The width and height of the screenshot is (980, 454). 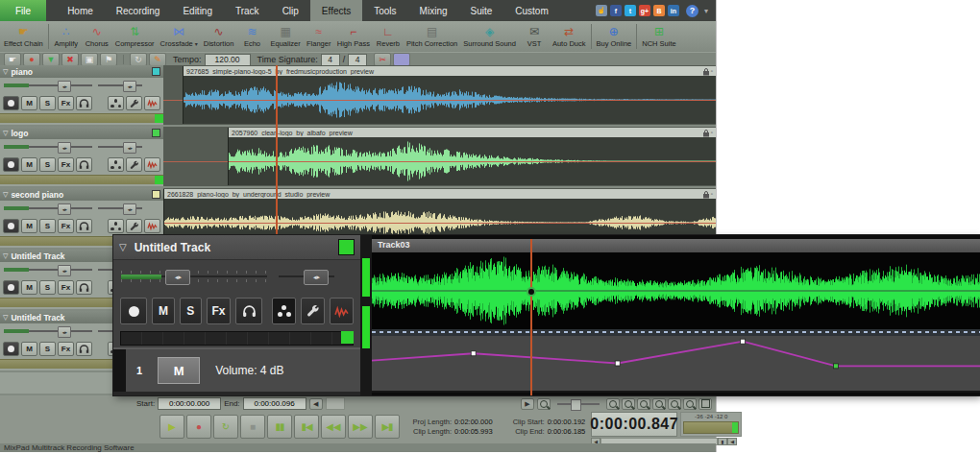 What do you see at coordinates (219, 36) in the screenshot?
I see `distortion-button: ∿Distortion` at bounding box center [219, 36].